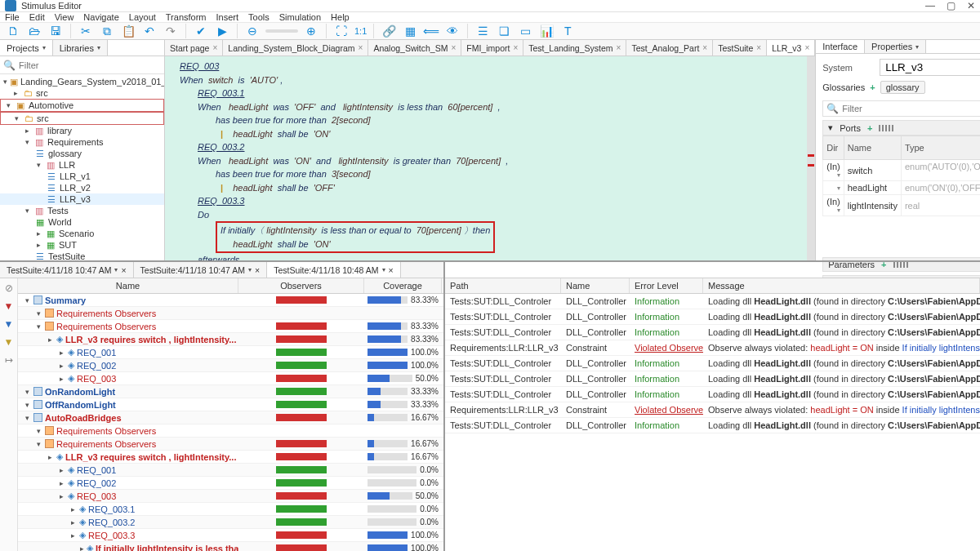 This screenshot has height=551, width=980. I want to click on chart-icon: 📊, so click(546, 31).